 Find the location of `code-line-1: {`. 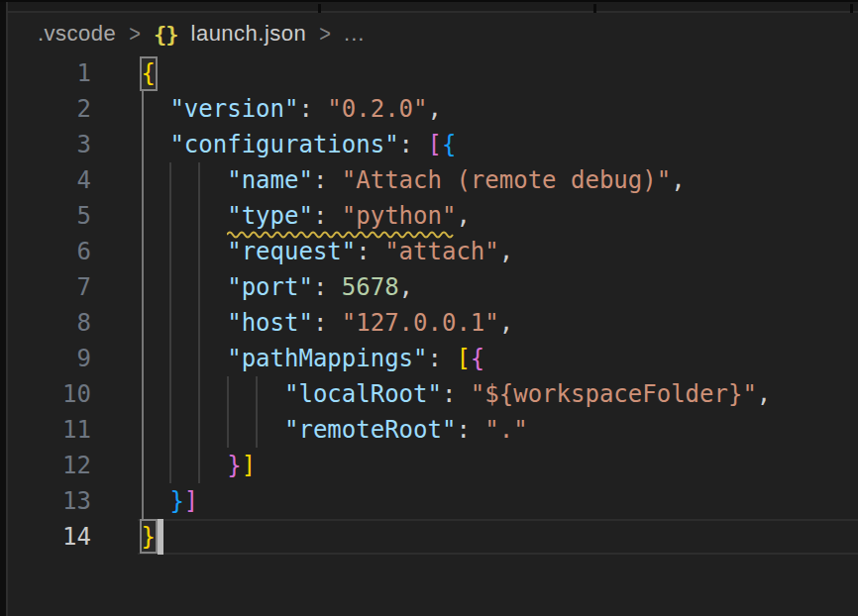

code-line-1: { is located at coordinates (457, 73).